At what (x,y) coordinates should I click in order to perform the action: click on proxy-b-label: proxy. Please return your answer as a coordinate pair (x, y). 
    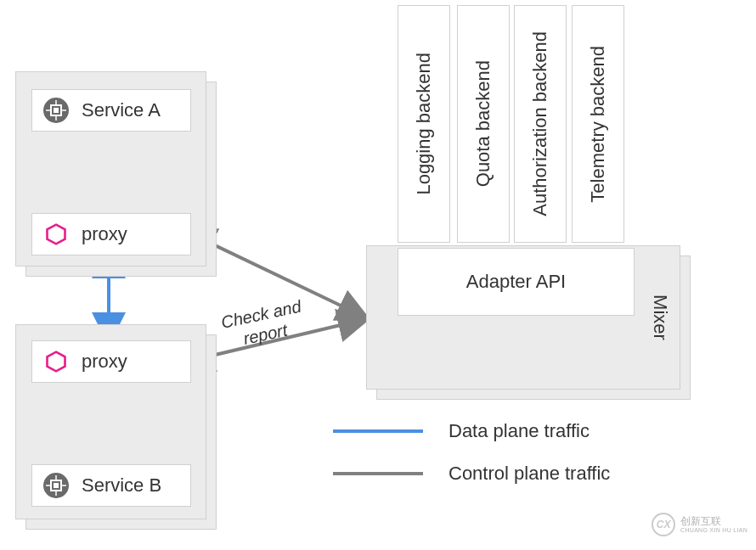
    Looking at the image, I should click on (104, 362).